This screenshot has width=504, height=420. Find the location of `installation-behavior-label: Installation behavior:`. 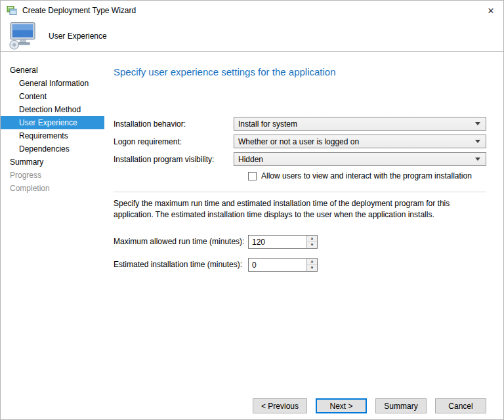

installation-behavior-label: Installation behavior: is located at coordinates (173, 124).